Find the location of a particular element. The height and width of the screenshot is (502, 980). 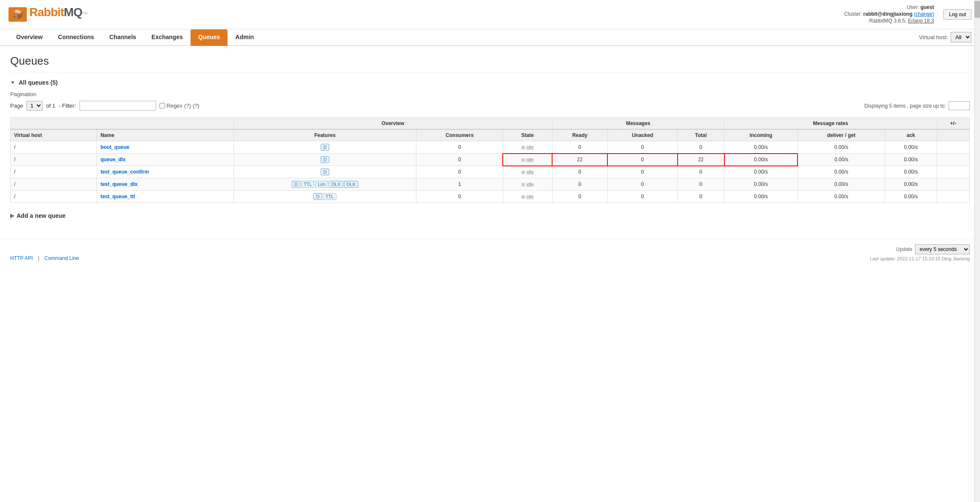

regex-text: Regex is located at coordinates (175, 106).